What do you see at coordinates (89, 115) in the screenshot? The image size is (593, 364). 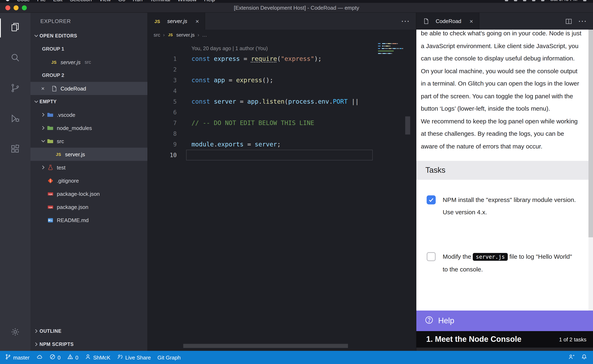 I see `tree-item-.vscode: .vscode` at bounding box center [89, 115].